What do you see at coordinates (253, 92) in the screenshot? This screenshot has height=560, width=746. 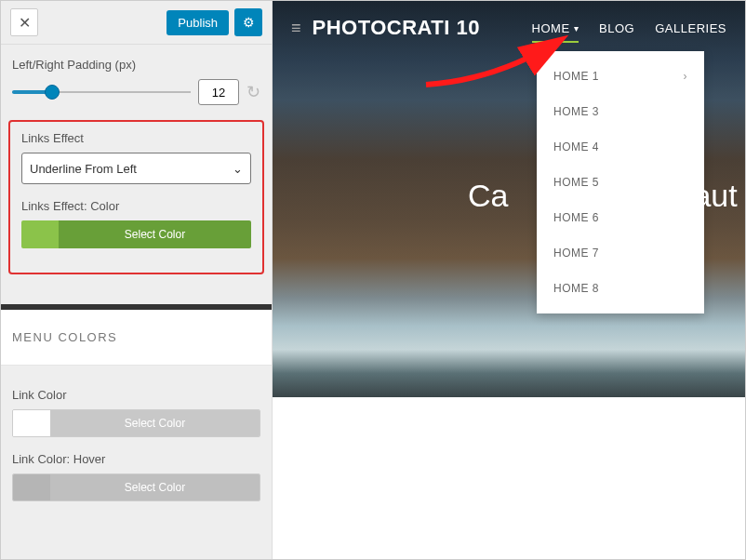 I see `reset-icon: ↻` at bounding box center [253, 92].